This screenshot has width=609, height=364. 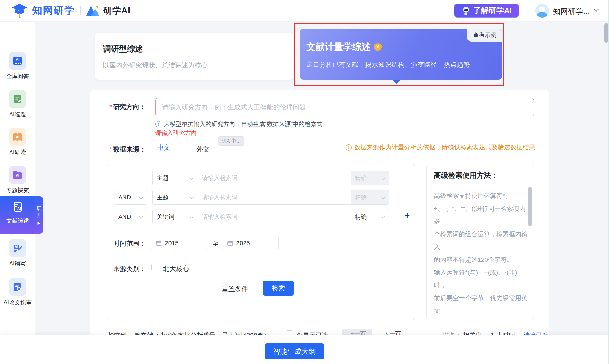 I want to click on brand: 知网研学, so click(x=43, y=11).